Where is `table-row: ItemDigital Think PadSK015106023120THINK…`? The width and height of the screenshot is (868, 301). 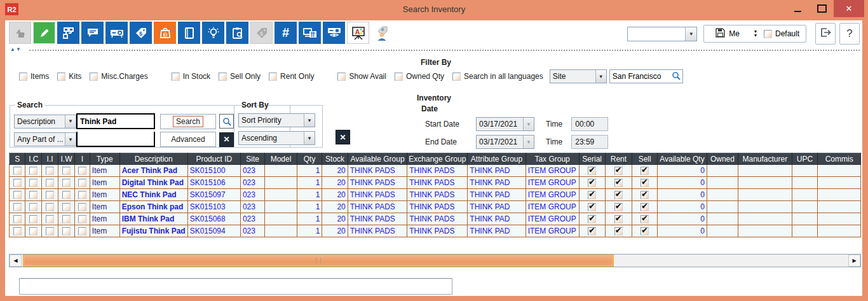 table-row: ItemDigital Think PadSK015106023120THINK… is located at coordinates (435, 183).